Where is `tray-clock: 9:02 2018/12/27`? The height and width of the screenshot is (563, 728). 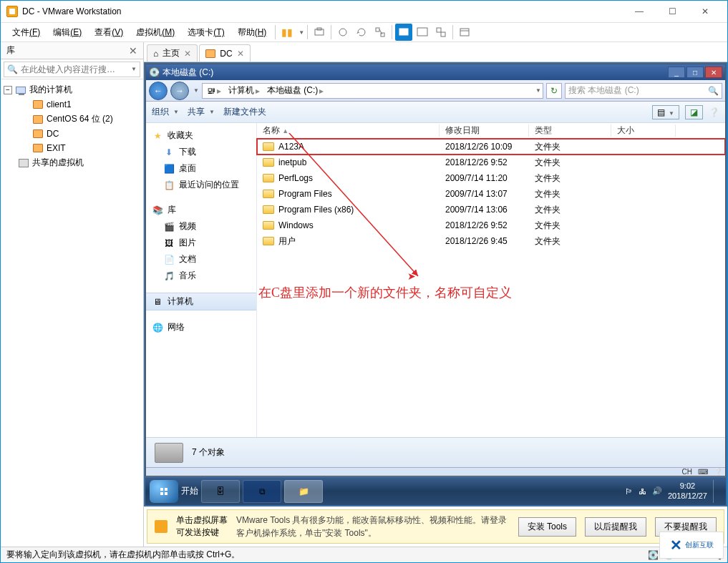 tray-clock: 9:02 2018/12/27 is located at coordinates (687, 491).